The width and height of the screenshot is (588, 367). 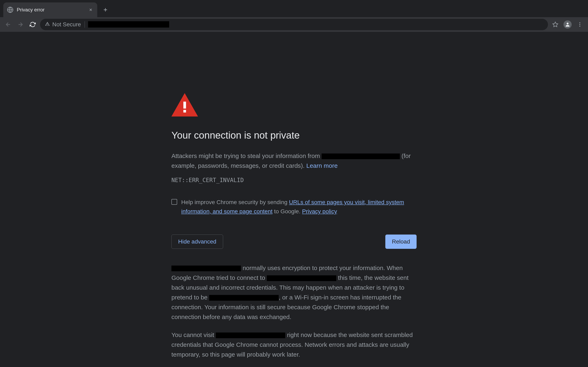 I want to click on reload-page-button: Reload, so click(x=401, y=242).